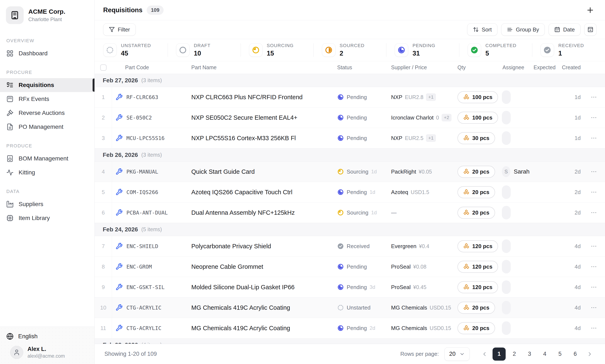 The image size is (605, 364). I want to click on column-header-created: Created, so click(569, 67).